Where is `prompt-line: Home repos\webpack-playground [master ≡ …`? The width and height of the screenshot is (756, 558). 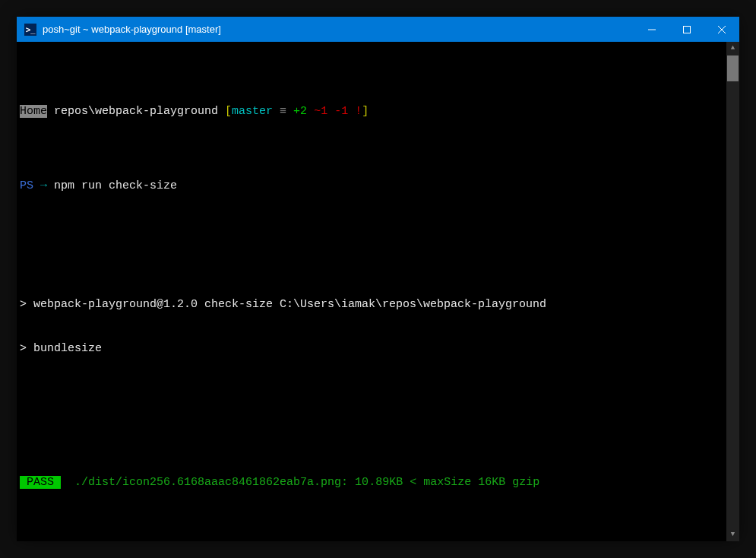
prompt-line: Home repos\webpack-playground [master ≡ … is located at coordinates (378, 112).